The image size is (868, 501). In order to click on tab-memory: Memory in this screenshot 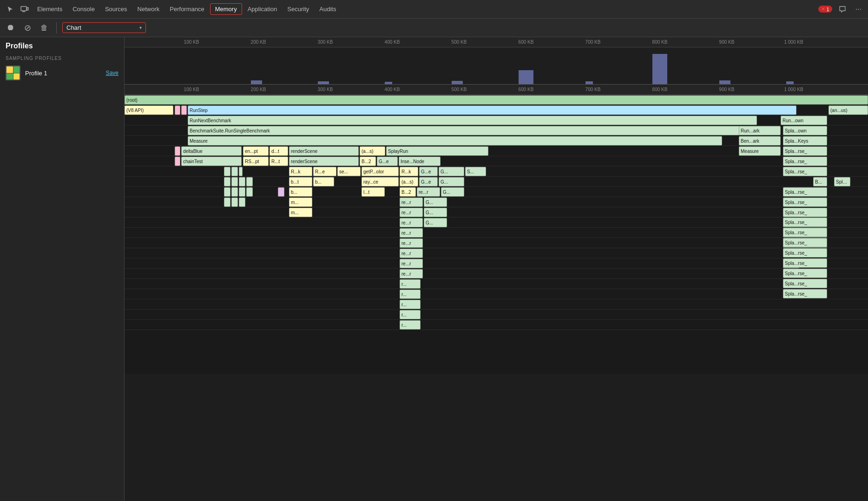, I will do `click(226, 9)`.